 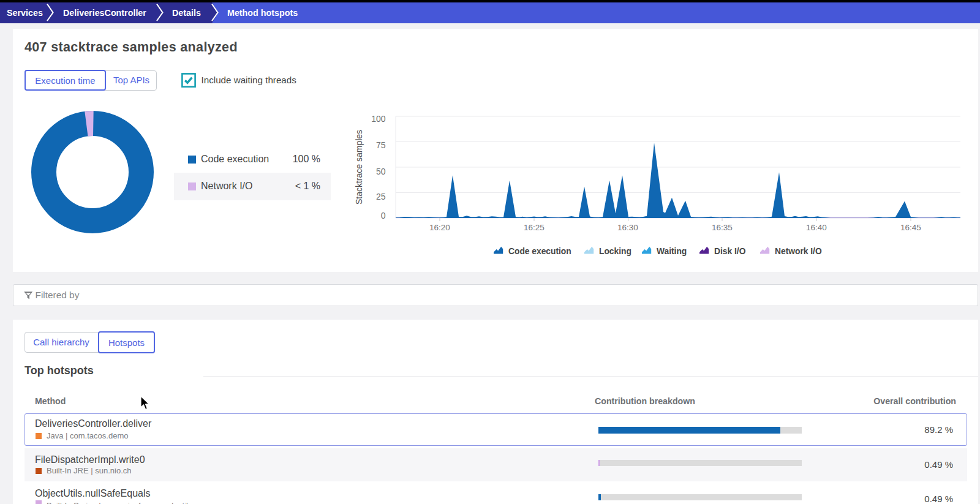 I want to click on svg-text: 16:30, so click(x=628, y=228).